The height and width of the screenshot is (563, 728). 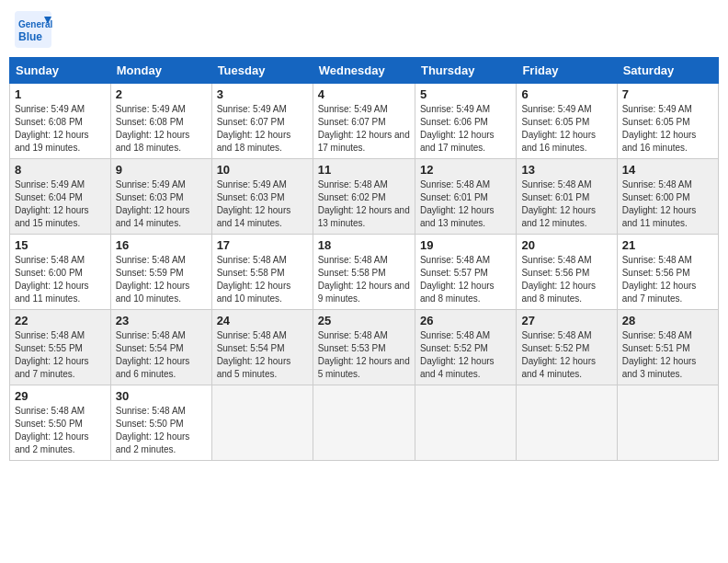 What do you see at coordinates (364, 71) in the screenshot?
I see `weekday-header-wednesday: Wednesday` at bounding box center [364, 71].